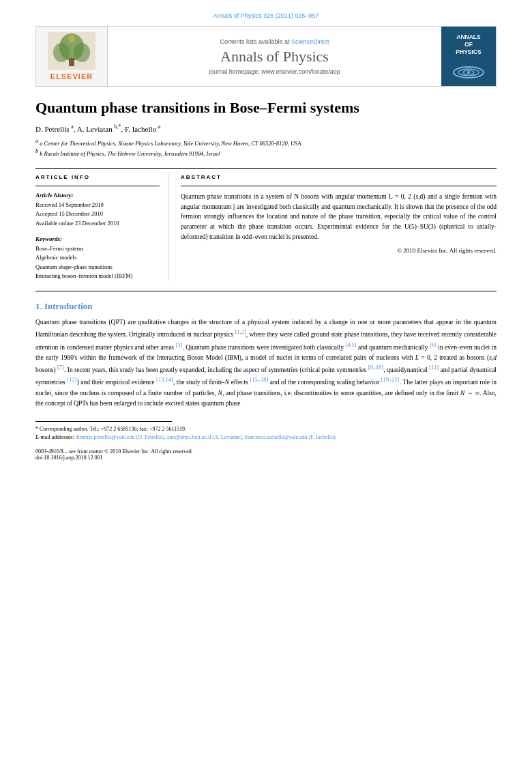 Image resolution: width=532 pixels, height=774 pixels. I want to click on article-info-col: ARTICLE INFO Article history: Received 1…, so click(102, 228).